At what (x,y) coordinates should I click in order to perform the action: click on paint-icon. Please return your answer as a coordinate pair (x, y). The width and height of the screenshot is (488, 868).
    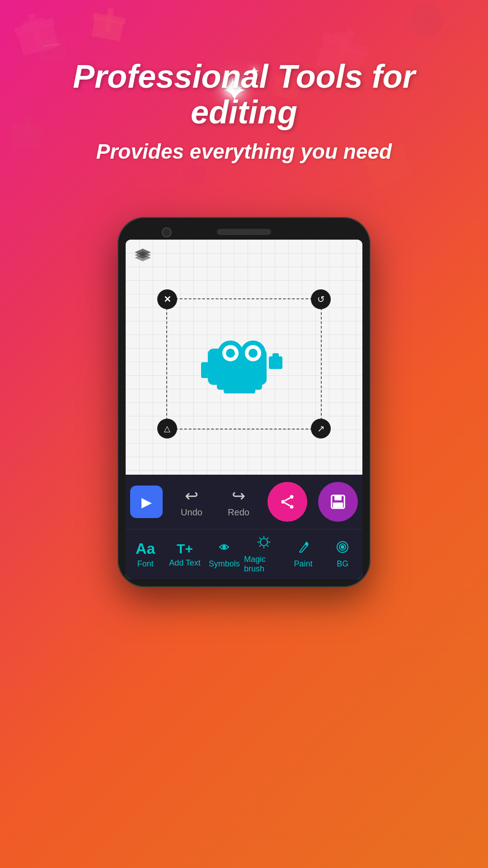
    Looking at the image, I should click on (303, 549).